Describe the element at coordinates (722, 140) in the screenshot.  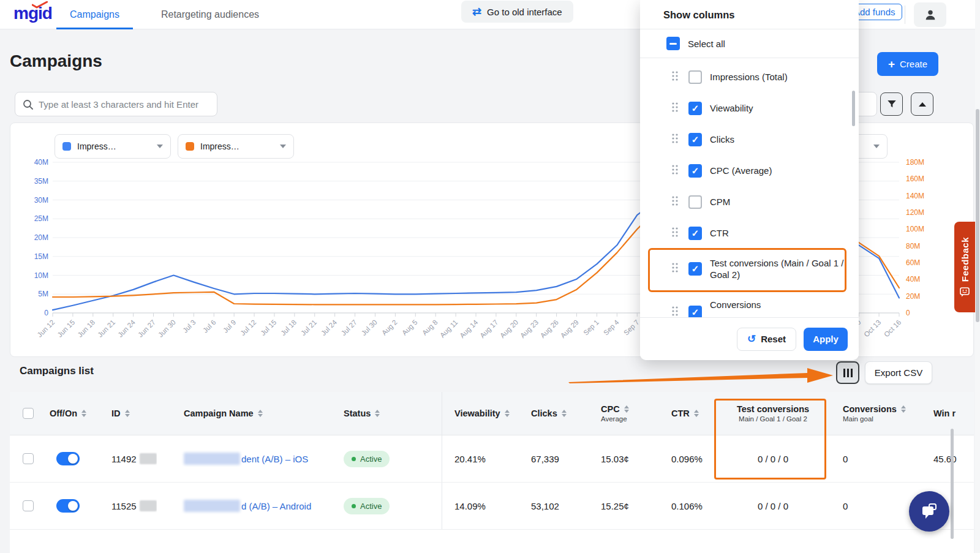
I see `panel-item-label: Clicks` at that location.